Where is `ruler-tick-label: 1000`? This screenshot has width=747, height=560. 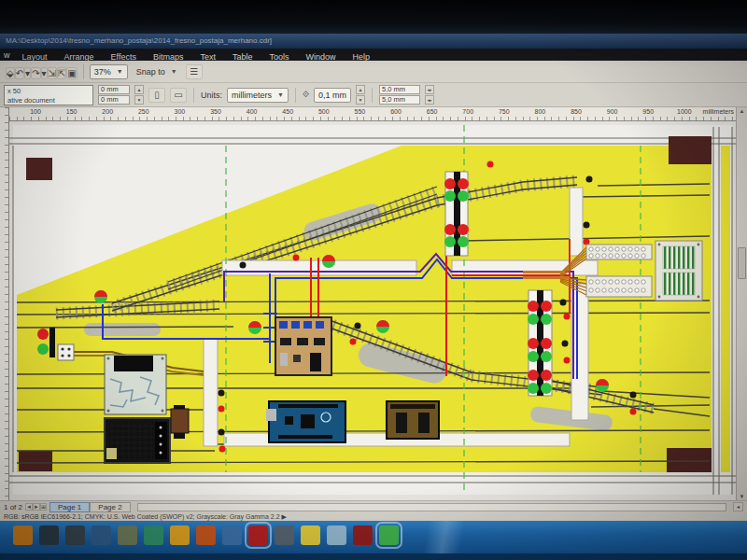 ruler-tick-label: 1000 is located at coordinates (684, 112).